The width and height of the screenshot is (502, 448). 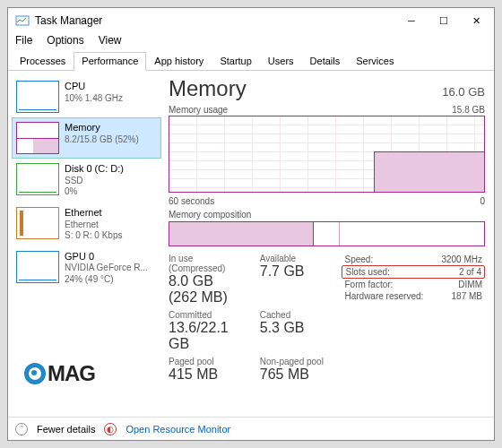 What do you see at coordinates (86, 269) in the screenshot?
I see `sidebar-item-gpu: GPU 0NVIDIA GeForce R...24% (49 °C)` at bounding box center [86, 269].